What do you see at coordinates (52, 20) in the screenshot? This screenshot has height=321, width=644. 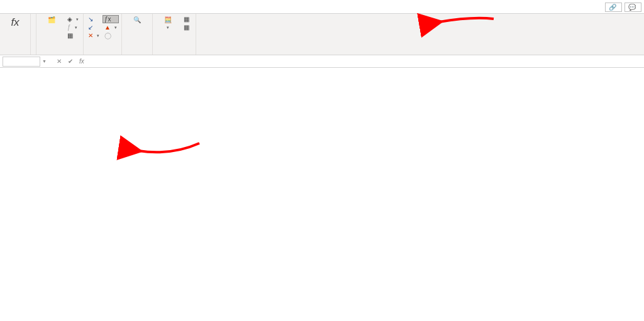 I see `name-manager-button: 🗂️` at bounding box center [52, 20].